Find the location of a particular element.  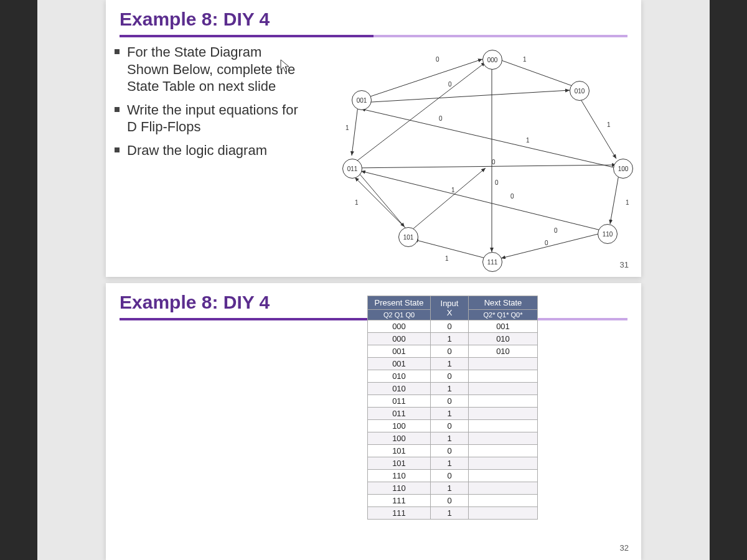

th-present-sub: Q2 Q1 Q0 is located at coordinates (400, 315).